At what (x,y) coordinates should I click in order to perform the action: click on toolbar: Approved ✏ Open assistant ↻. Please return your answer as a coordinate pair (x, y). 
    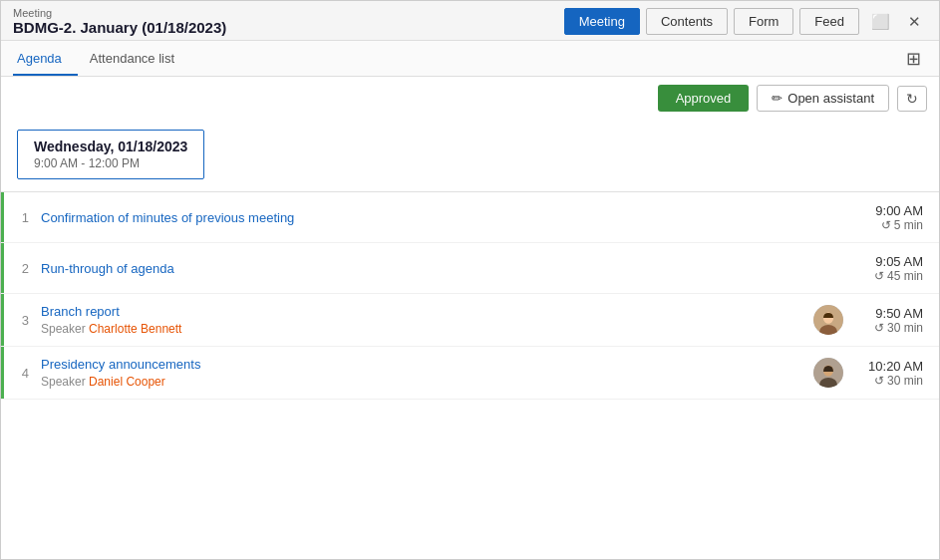
    Looking at the image, I should click on (470, 98).